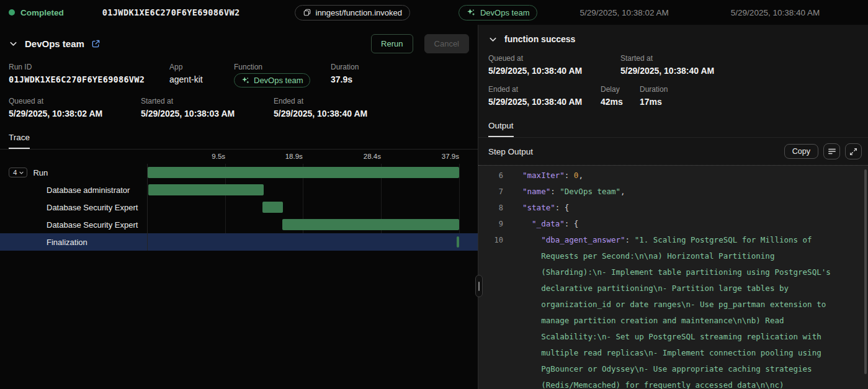 The height and width of the screenshot is (389, 868). I want to click on expand-icon, so click(854, 151).